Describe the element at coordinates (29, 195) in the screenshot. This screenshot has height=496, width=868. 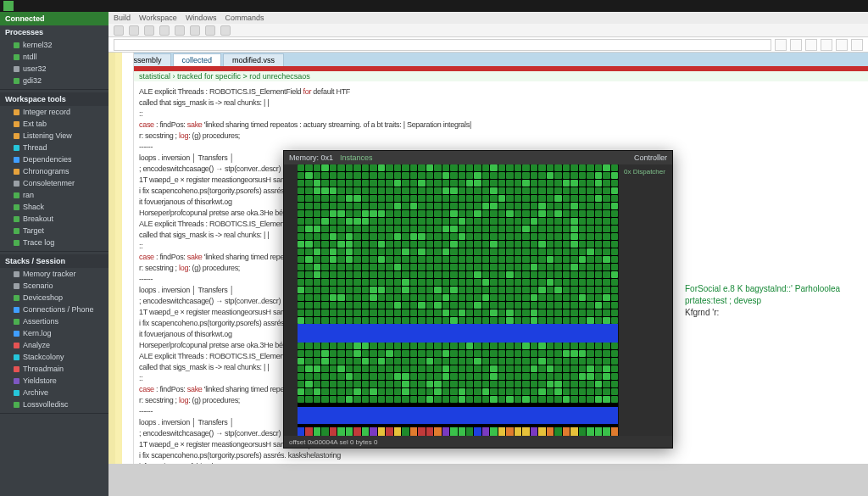
I see `sidebar-item-label: ran` at that location.